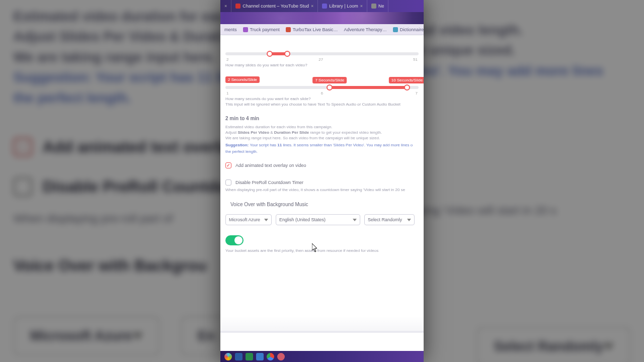 The height and width of the screenshot is (362, 644). What do you see at coordinates (322, 190) in the screenshot?
I see `option-help: When displaying pre-roll part of the vid…` at bounding box center [322, 190].